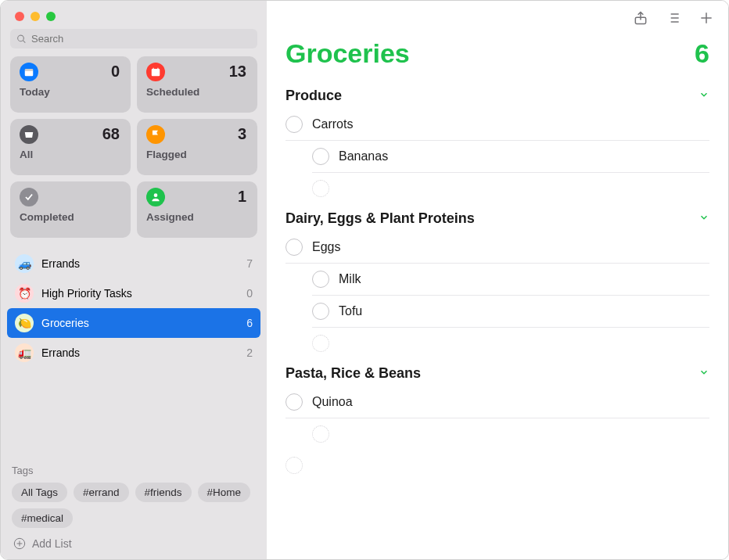  I want to click on smart-label: Completed, so click(70, 217).